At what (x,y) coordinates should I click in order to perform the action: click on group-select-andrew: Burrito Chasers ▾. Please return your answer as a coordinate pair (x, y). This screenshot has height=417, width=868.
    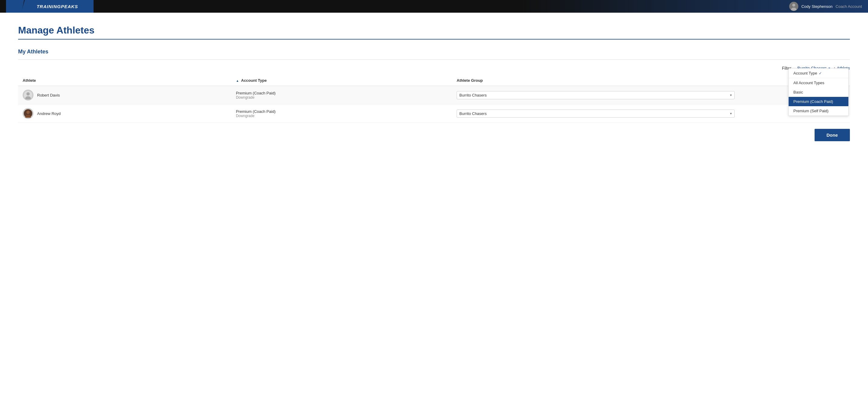
    Looking at the image, I should click on (596, 114).